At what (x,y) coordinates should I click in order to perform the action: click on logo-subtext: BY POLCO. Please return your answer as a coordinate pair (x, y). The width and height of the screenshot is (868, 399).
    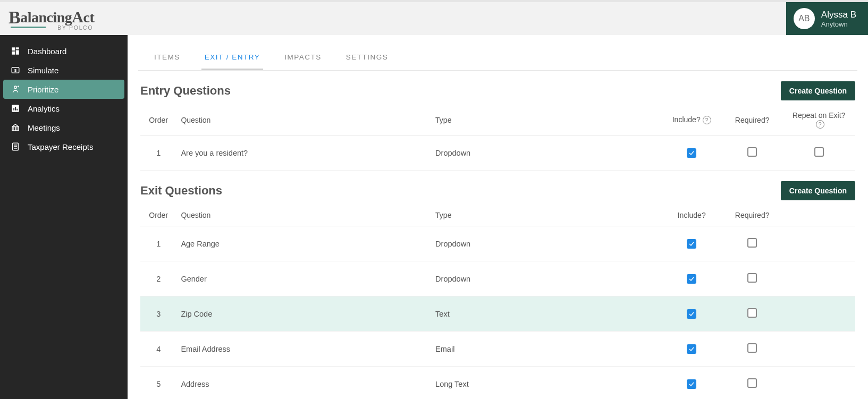
    Looking at the image, I should click on (51, 28).